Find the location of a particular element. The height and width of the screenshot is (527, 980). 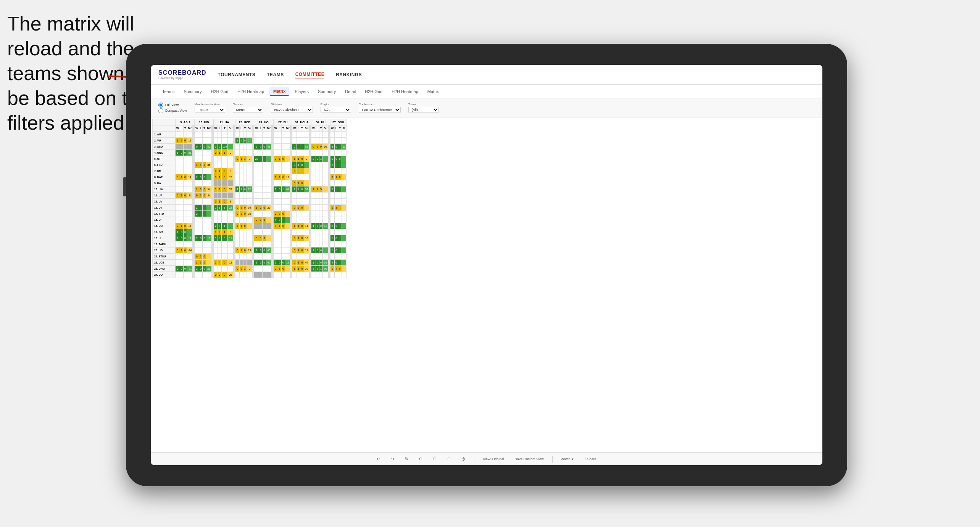

view-original-button: View: Original is located at coordinates (493, 459).